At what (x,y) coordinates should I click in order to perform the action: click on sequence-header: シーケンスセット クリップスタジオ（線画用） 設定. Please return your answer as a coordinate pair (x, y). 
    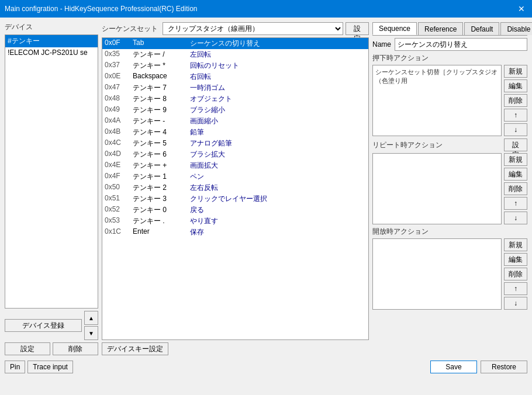
    Looking at the image, I should click on (235, 29).